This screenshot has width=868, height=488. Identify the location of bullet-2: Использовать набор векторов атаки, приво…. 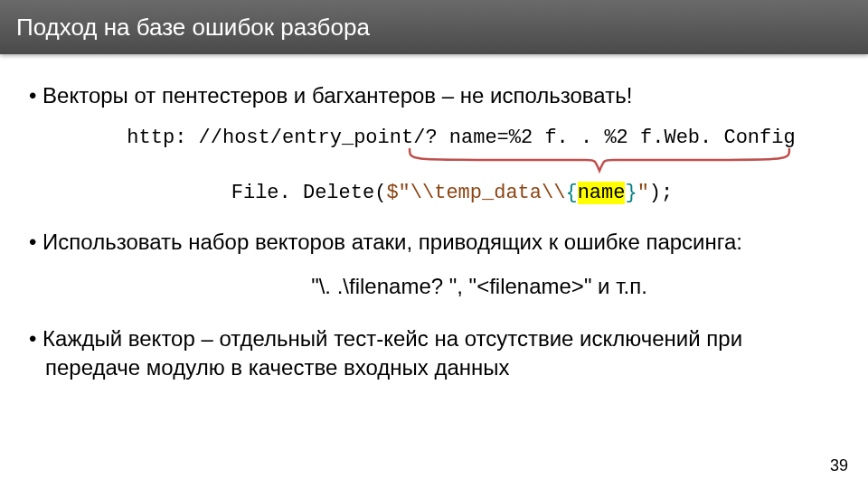
(434, 242).